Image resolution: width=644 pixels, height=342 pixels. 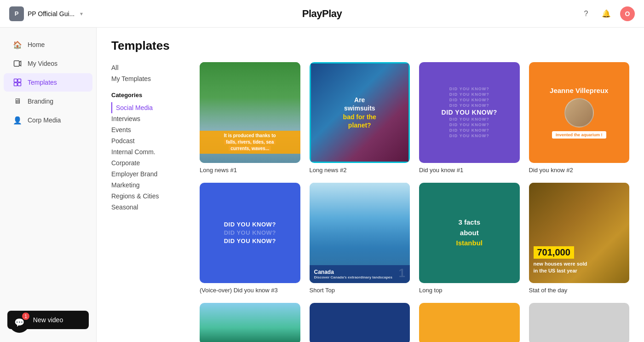 I want to click on video-icon, so click(x=17, y=64).